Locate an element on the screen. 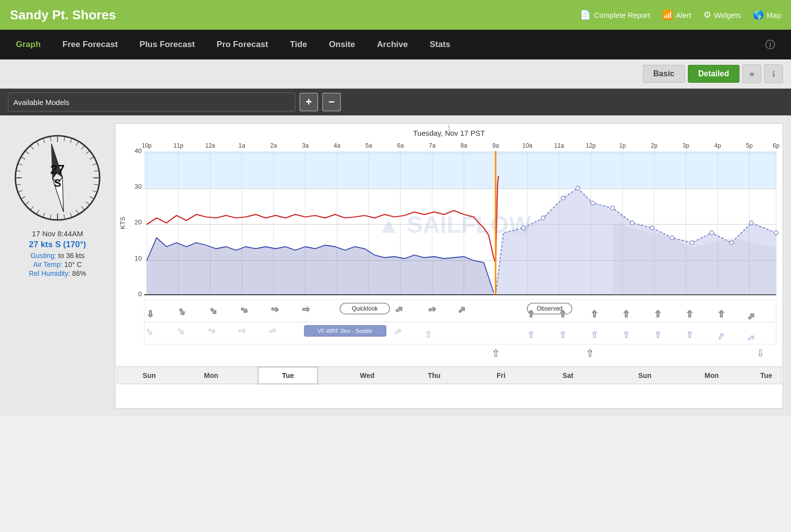 The height and width of the screenshot is (532, 791). nav-archive: Archive is located at coordinates (393, 45).